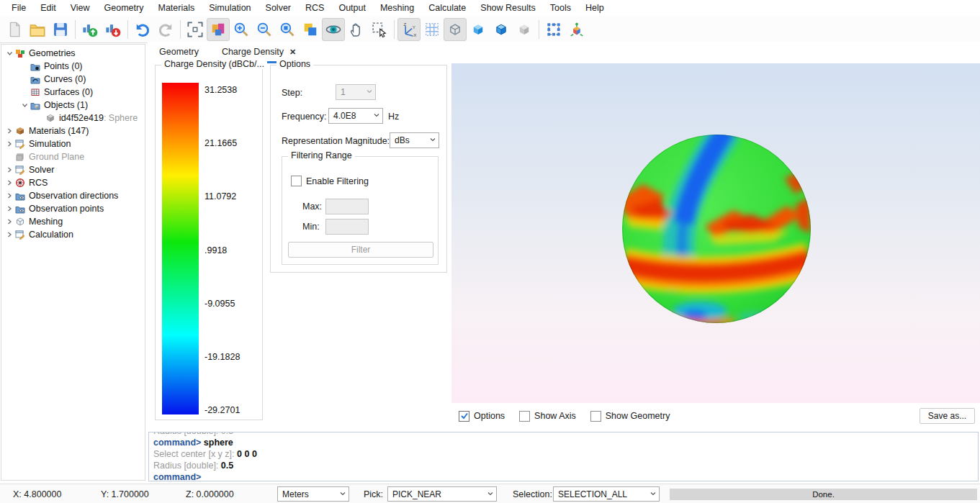  Describe the element at coordinates (336, 141) in the screenshot. I see `magnitude-label: Representation Magnitude:` at that location.